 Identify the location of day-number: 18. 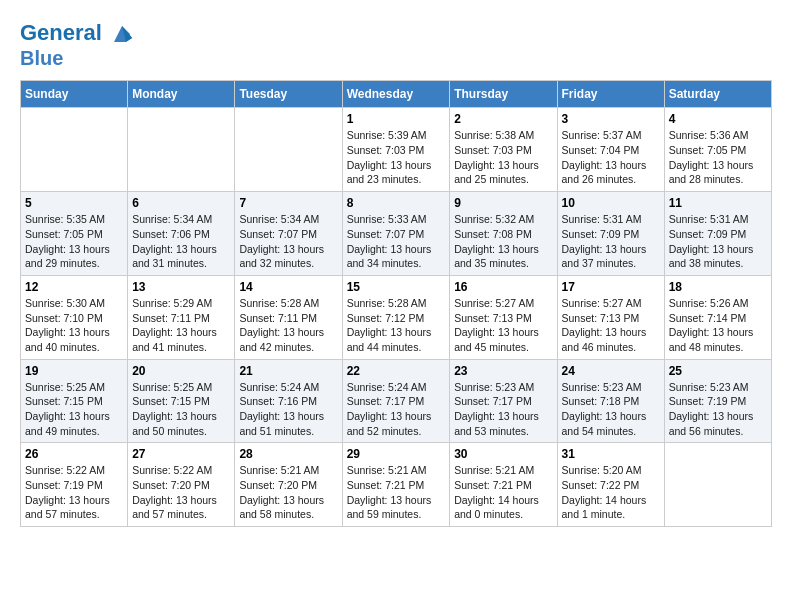
(718, 287).